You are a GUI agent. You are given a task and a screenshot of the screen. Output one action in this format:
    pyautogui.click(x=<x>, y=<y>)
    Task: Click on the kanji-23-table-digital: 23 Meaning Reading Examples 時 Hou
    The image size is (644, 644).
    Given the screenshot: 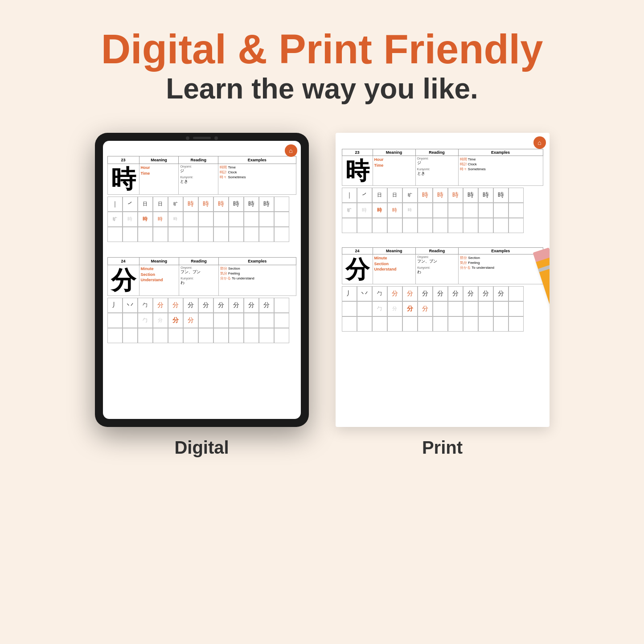 What is the action you would take?
    pyautogui.click(x=202, y=176)
    